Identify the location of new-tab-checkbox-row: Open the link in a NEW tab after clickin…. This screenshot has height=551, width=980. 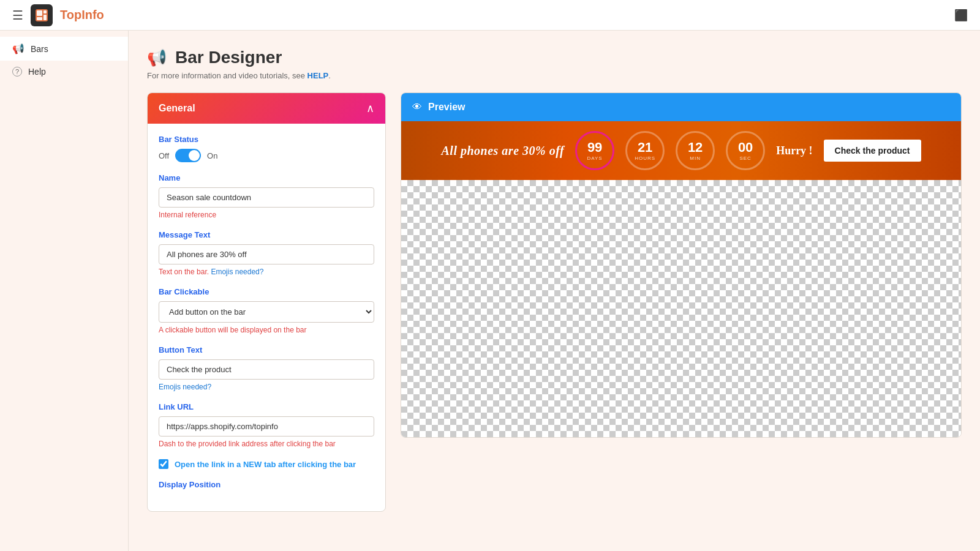
(266, 464).